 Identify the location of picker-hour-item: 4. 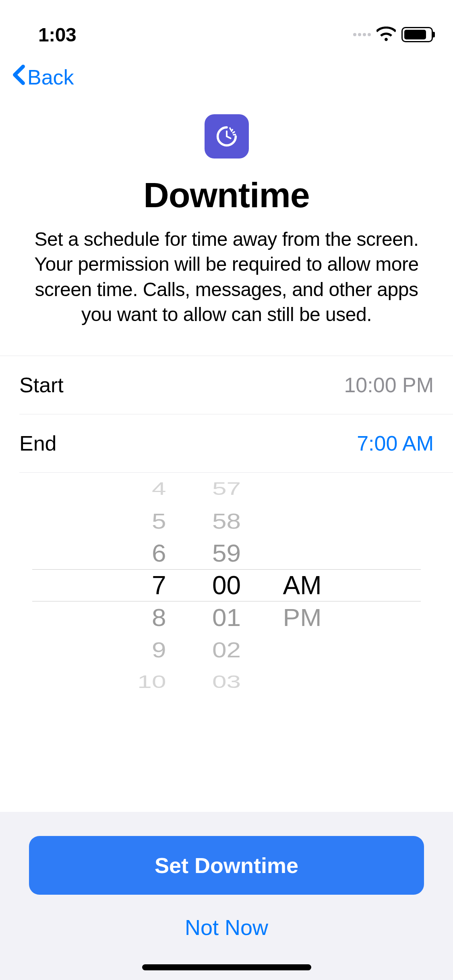
(142, 489).